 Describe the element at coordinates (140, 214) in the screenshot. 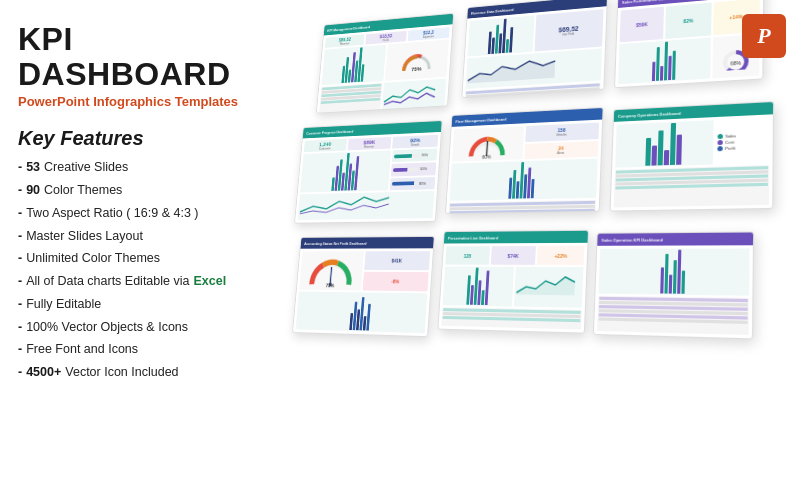

I see `feature-item-3: Two Aspect Ratio ( 16:9 & 4:3 )` at that location.